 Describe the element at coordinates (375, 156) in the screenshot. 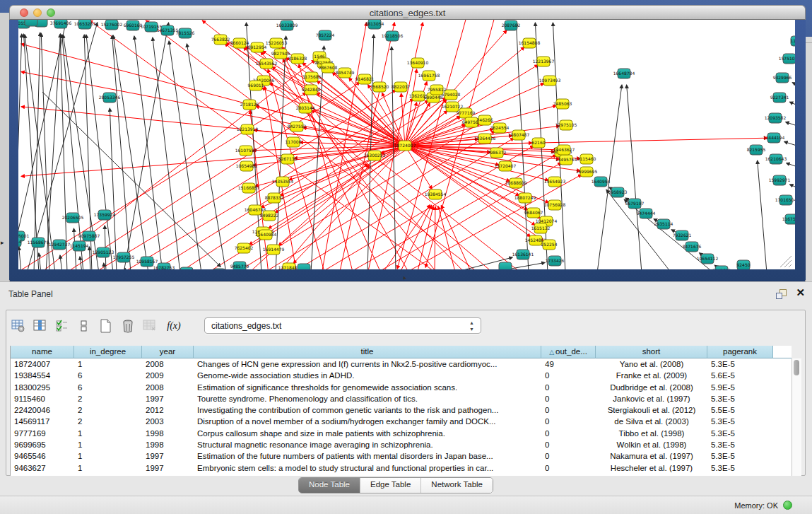

I see `selected-node: 25300213` at that location.